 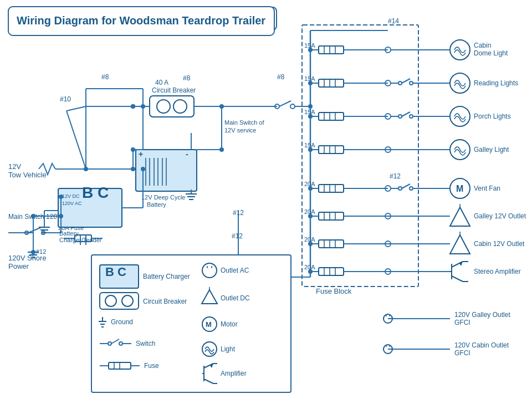 I want to click on svg-text: Vent Fan, so click(x=487, y=188).